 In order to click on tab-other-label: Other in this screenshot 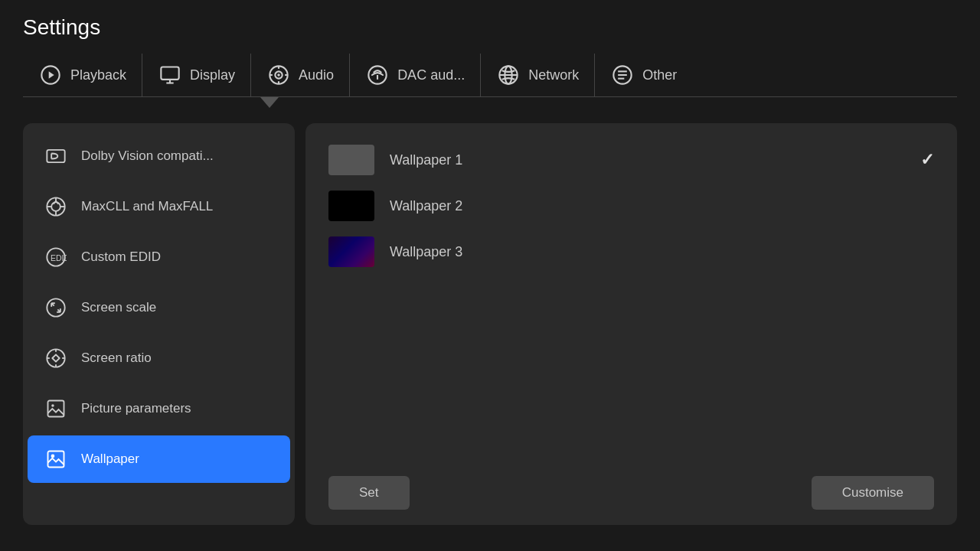, I will do `click(660, 75)`.